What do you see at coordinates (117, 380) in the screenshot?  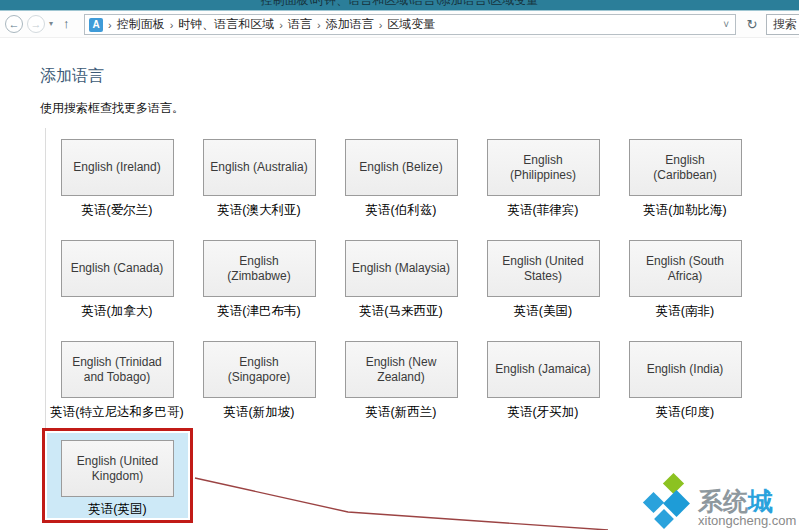 I see `language-tile-trinidad-tobago: English (Trinidad and Tobago) 英语(特立尼达和多巴…` at bounding box center [117, 380].